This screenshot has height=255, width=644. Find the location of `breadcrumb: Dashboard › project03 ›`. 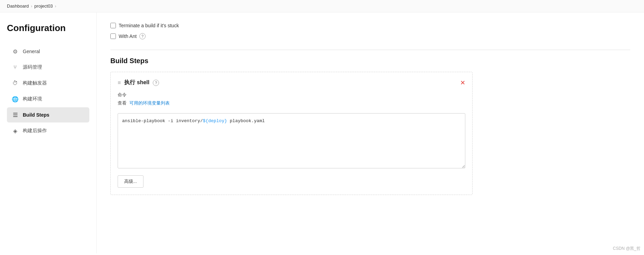

breadcrumb: Dashboard › project03 › is located at coordinates (322, 6).